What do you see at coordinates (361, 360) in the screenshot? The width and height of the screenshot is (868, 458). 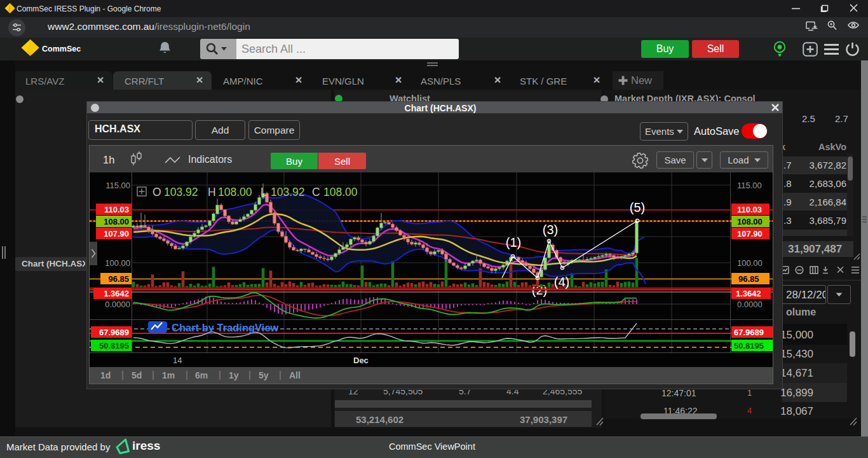 I see `svg-text: Dec` at bounding box center [361, 360].